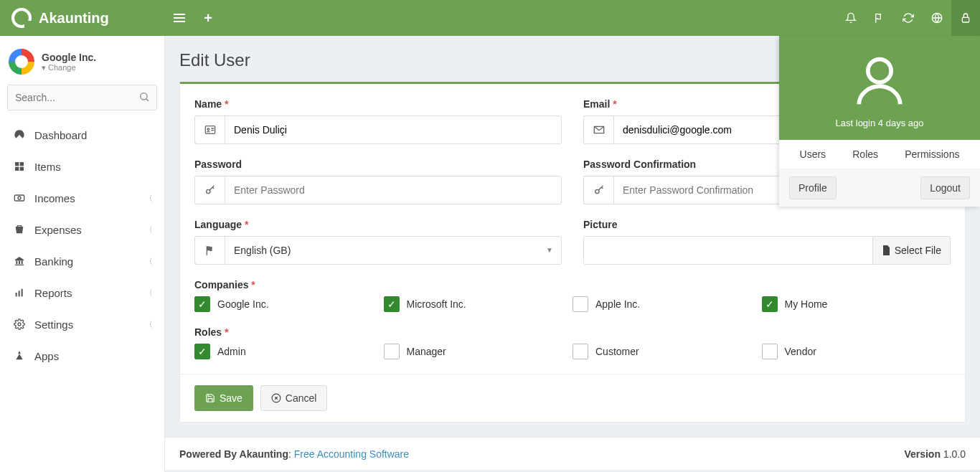 The image size is (980, 472). What do you see at coordinates (82, 324) in the screenshot?
I see `sidebar-item-settings: Settings 〈` at bounding box center [82, 324].